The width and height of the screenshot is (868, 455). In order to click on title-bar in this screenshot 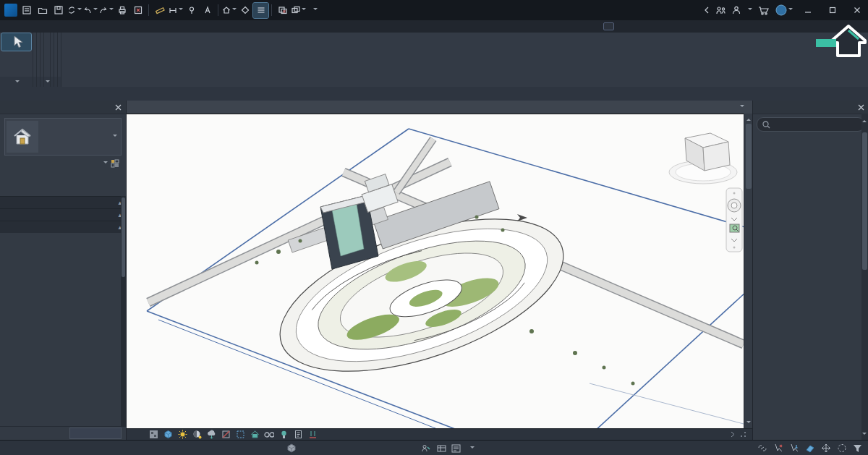, I will do `click(434, 10)`.